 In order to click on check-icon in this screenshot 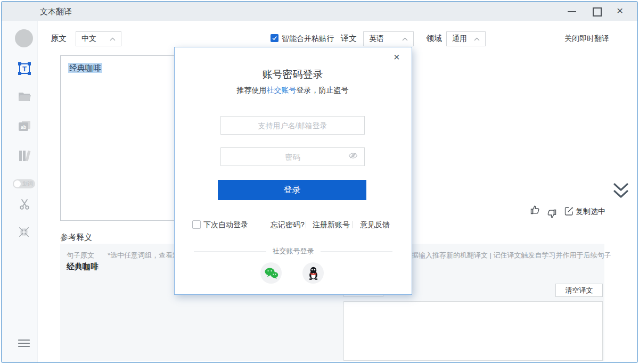, I will do `click(275, 38)`.